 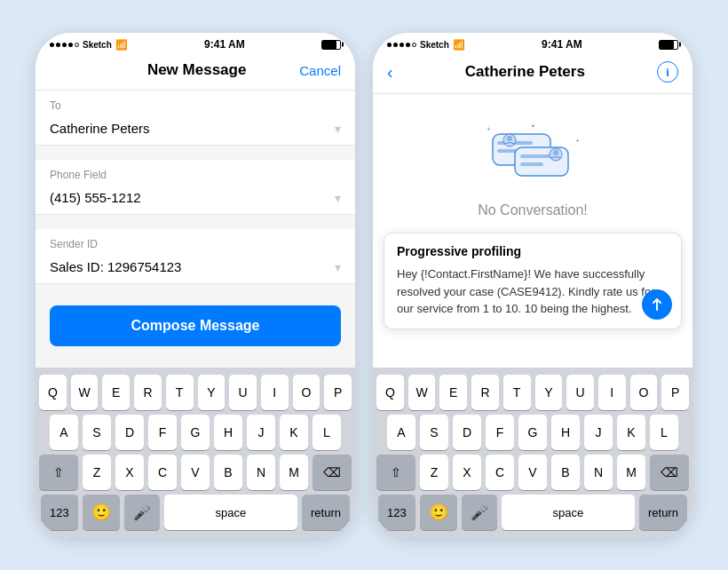 I want to click on back-button: ‹, so click(x=391, y=73).